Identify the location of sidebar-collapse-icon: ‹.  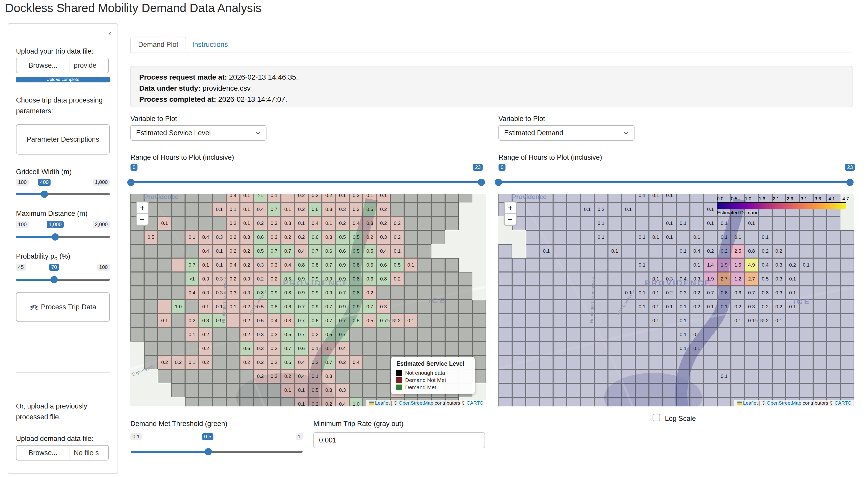
(107, 33).